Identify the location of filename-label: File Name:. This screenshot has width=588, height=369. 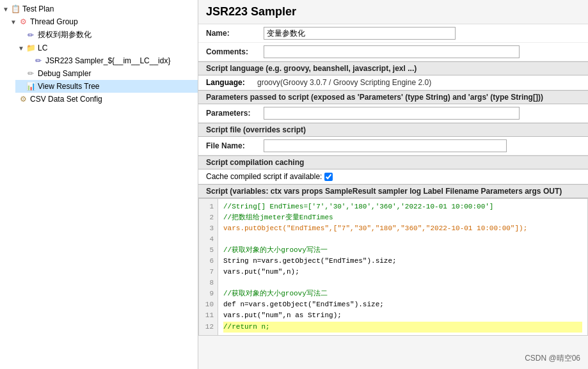
(235, 146).